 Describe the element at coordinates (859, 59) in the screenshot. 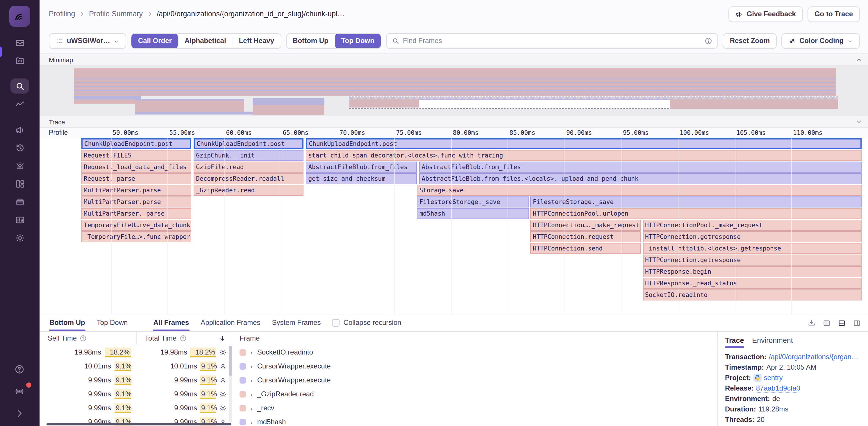

I see `collapse-minimap-icon` at that location.